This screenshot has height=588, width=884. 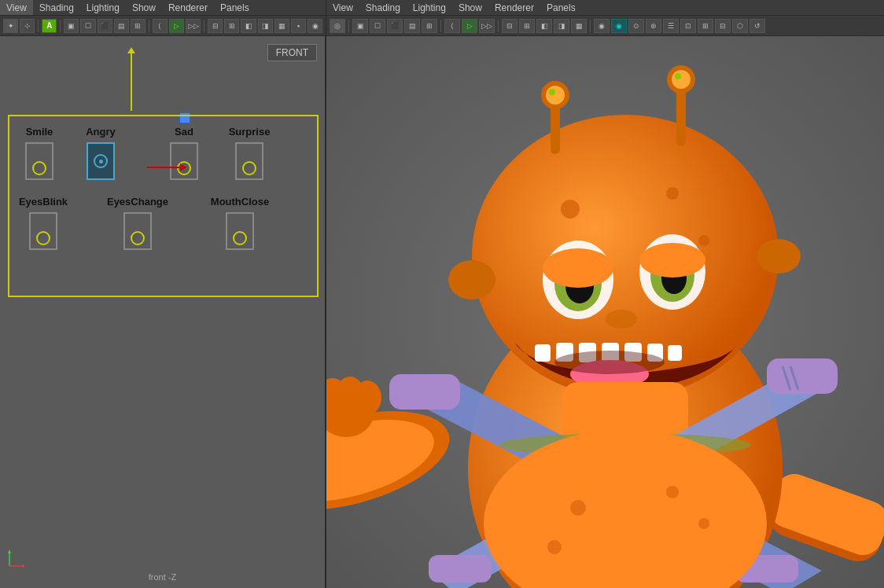 What do you see at coordinates (17, 8) in the screenshot?
I see `left-menu-view: View` at bounding box center [17, 8].